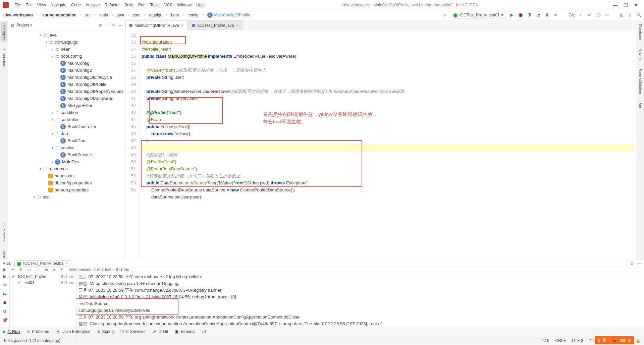 This screenshot has height=345, width=644. What do you see at coordinates (193, 15) in the screenshot?
I see `crumb: config` at bounding box center [193, 15].